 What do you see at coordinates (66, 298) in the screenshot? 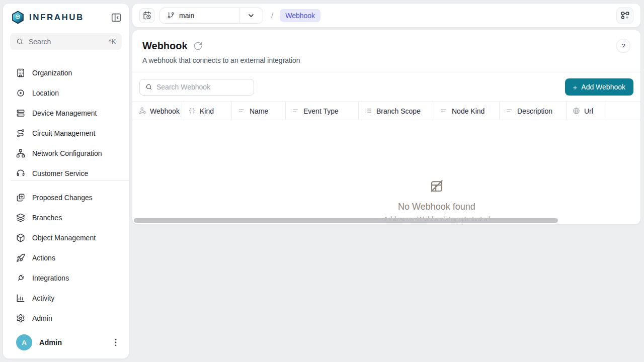
I see `sidebar-item-activity: Activity` at bounding box center [66, 298].